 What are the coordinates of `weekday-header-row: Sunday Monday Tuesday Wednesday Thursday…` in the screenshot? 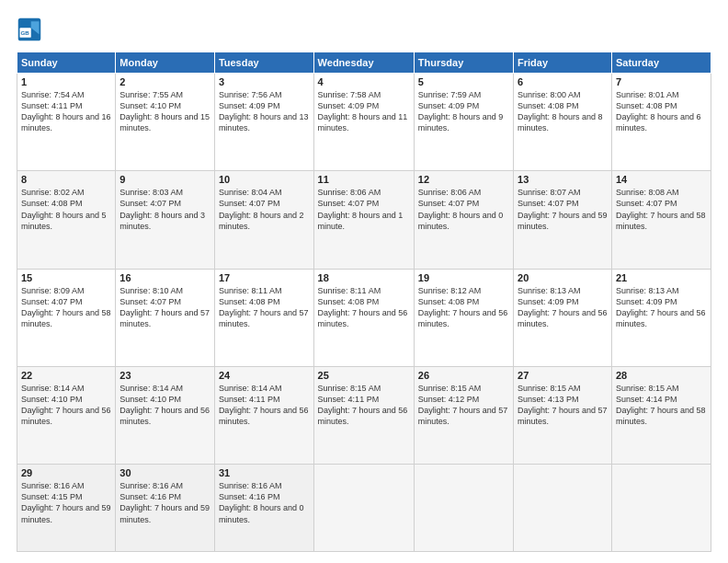 It's located at (364, 63).